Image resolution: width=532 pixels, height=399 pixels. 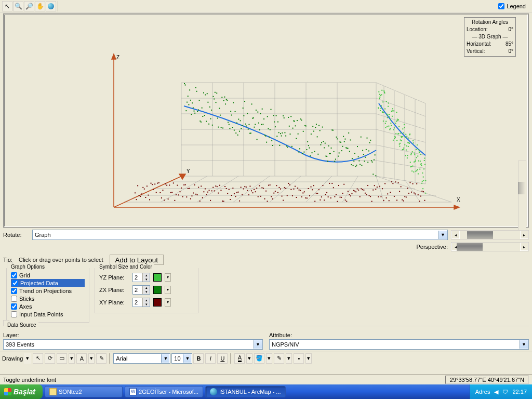 I want to click on font-size-combo: 10▼, so click(x=182, y=358).